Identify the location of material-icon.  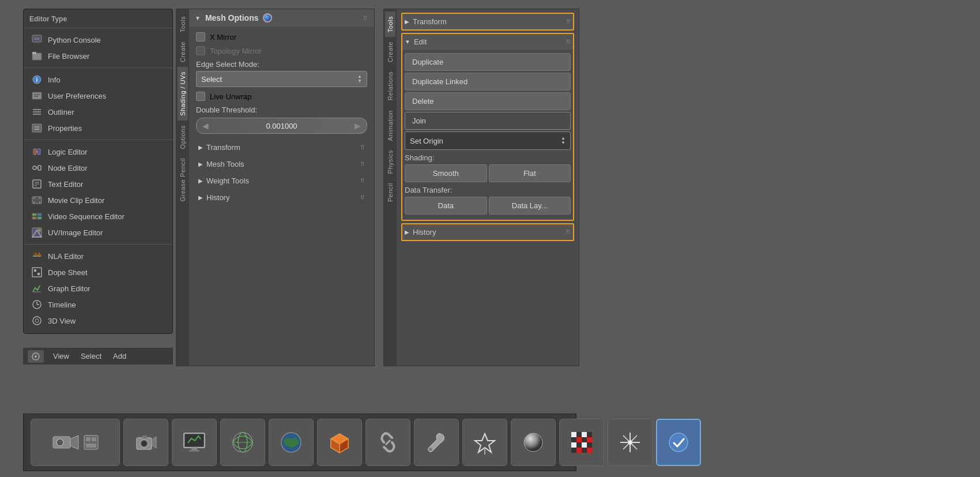
(533, 442).